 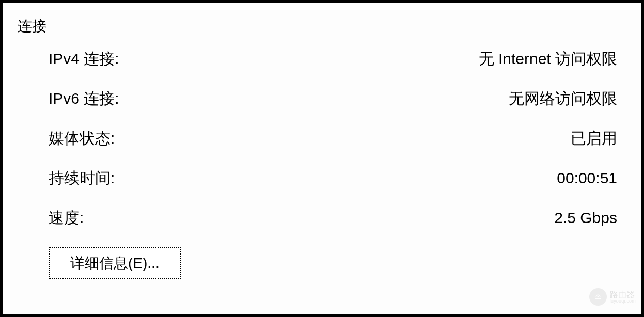 I want to click on fieldset-legend: 连接, so click(x=35, y=26).